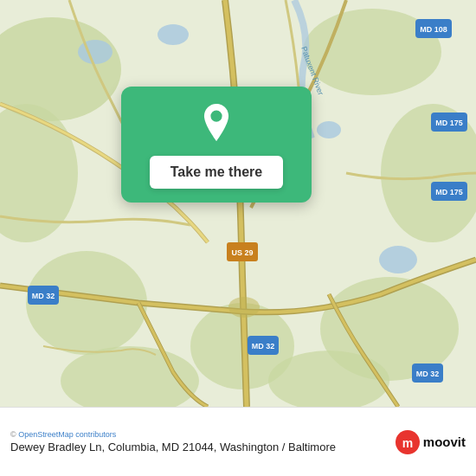  What do you see at coordinates (216, 125) in the screenshot?
I see `location-pin-icon` at bounding box center [216, 125].